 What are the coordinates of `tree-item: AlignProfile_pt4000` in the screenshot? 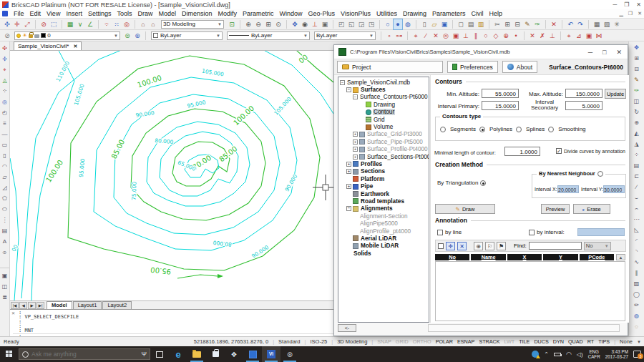 It's located at (384, 231).